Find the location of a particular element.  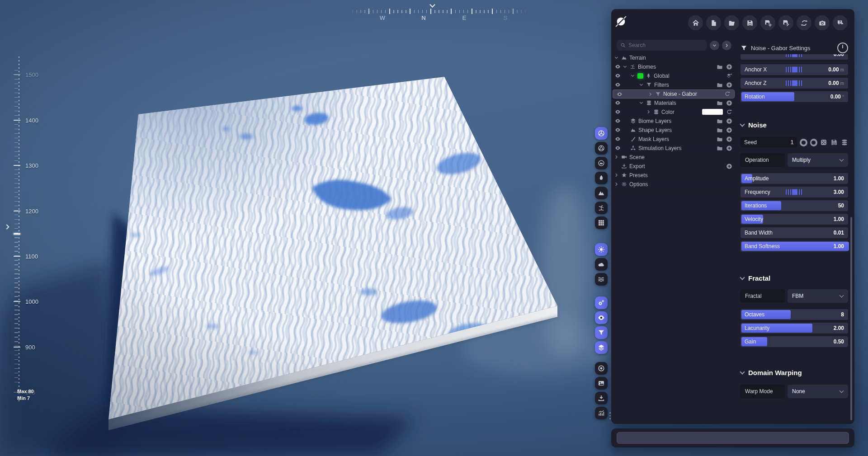

setting-row-rotation: Rotation 0.00° is located at coordinates (794, 97).